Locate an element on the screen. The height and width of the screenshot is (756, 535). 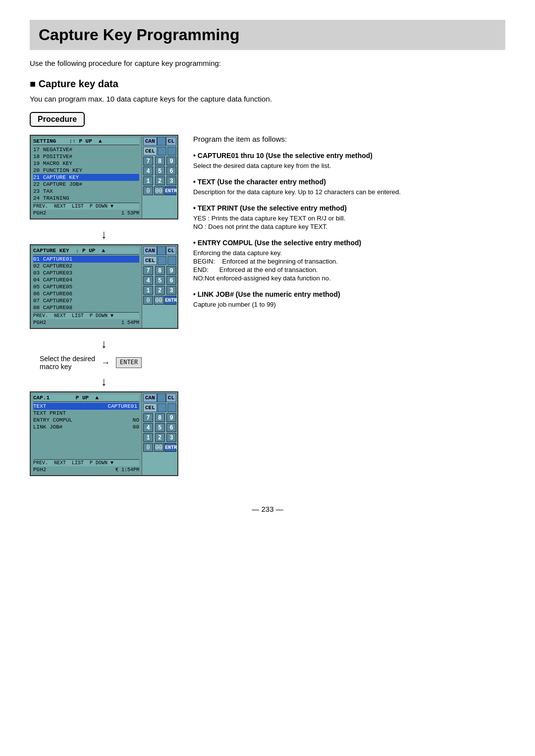
kp1-00: 00 is located at coordinates (159, 191).